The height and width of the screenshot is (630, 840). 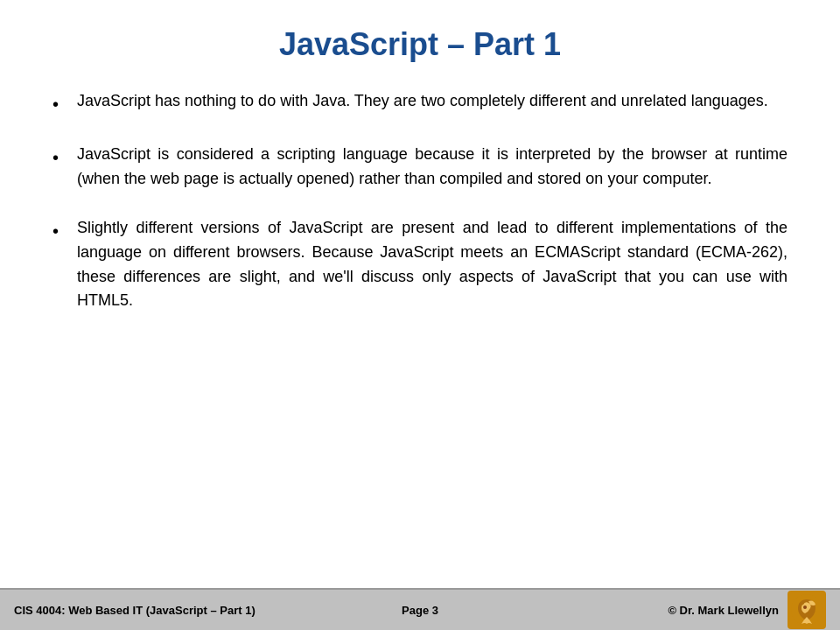 I want to click on bullet-text-2: JavaScript is considered a scripting lan…, so click(x=432, y=167).